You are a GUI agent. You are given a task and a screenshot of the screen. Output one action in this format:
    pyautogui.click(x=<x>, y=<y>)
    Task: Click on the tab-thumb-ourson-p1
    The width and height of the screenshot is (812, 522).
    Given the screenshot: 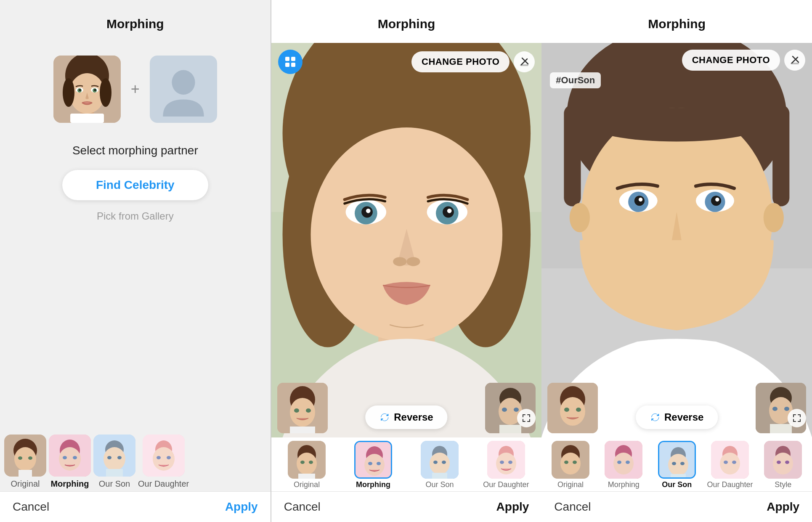 What is the action you would take?
    pyautogui.click(x=114, y=456)
    